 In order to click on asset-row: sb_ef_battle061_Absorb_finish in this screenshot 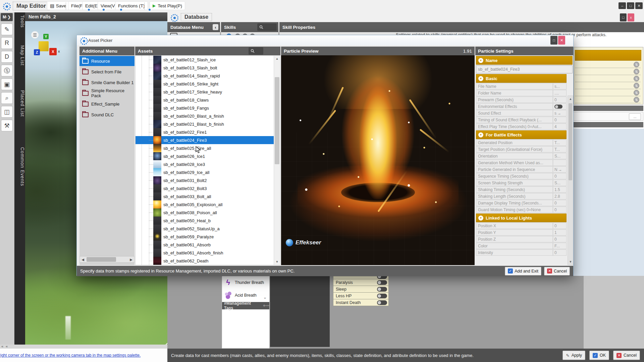, I will do `click(208, 253)`.